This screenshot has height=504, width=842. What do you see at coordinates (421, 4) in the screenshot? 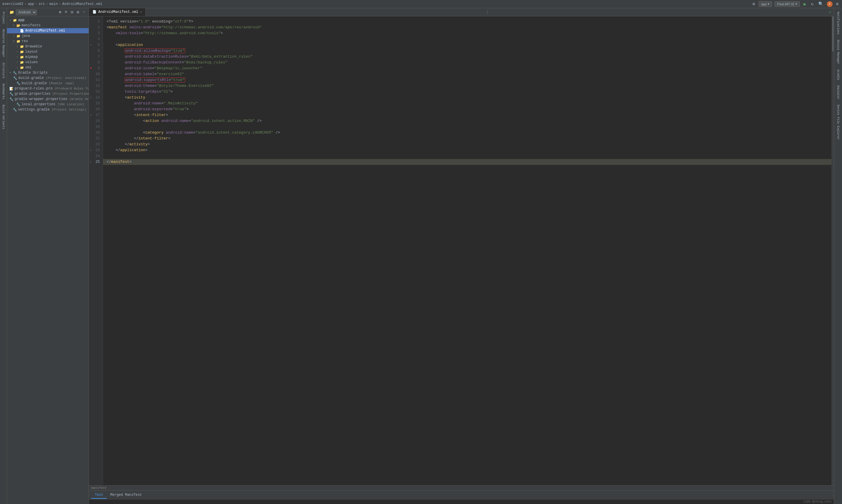
I see `top-toolbar: exercise02 › app › src › main › AndroidM…` at bounding box center [421, 4].